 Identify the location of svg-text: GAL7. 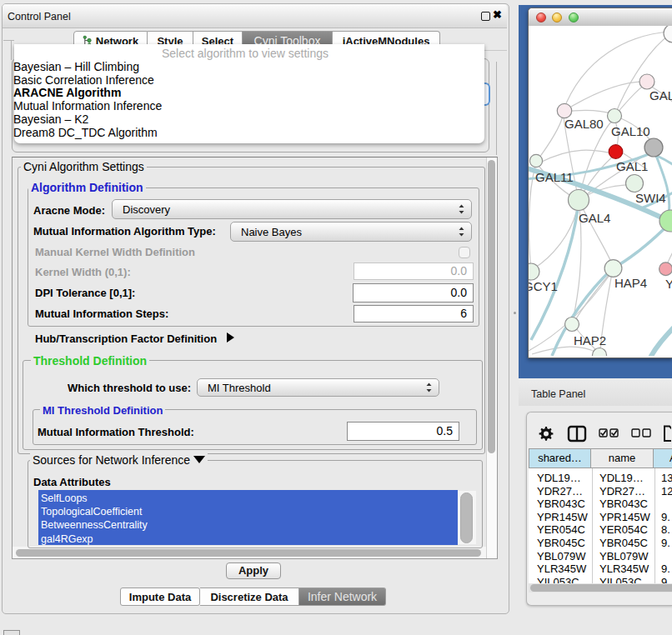
(660, 95).